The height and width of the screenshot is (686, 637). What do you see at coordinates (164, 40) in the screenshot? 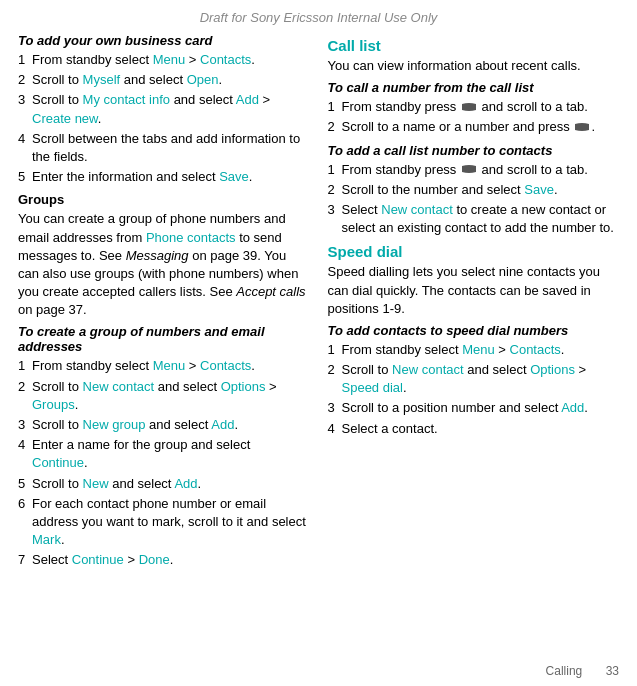
I see `business-card-title: To add your own business card` at bounding box center [164, 40].